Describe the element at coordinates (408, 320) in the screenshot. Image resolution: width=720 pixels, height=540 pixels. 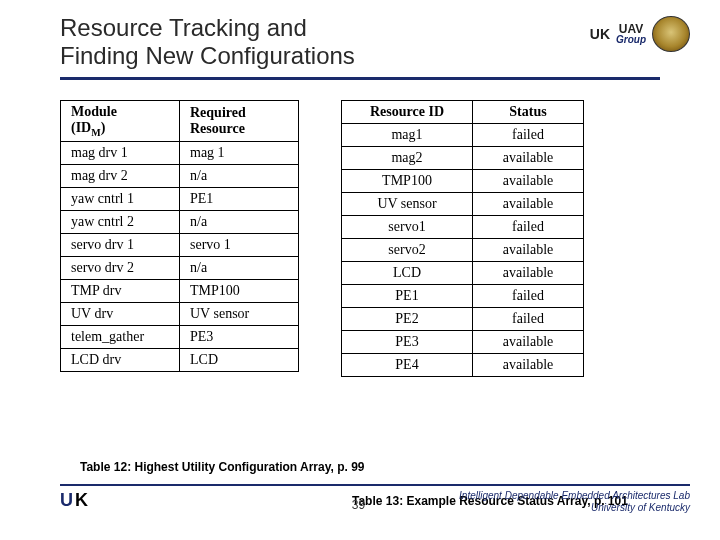
I see `cell-resource-id: PE2` at that location.